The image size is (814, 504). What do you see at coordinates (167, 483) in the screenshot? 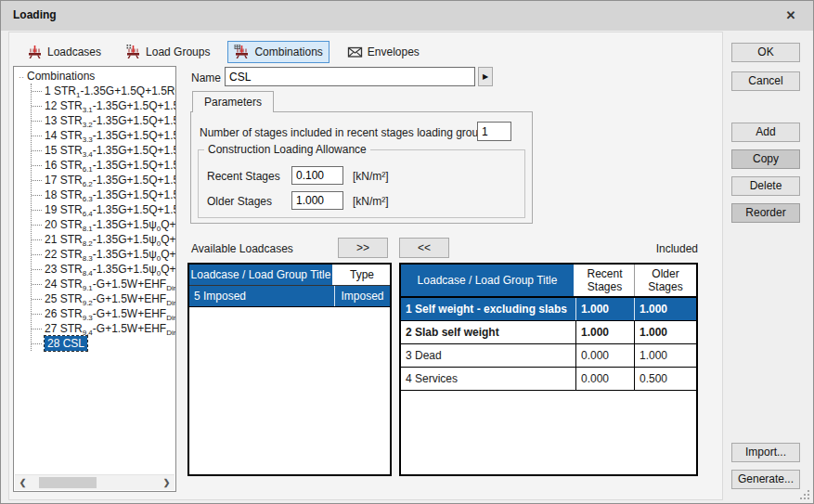
I see `scroll-right-icon: ❯` at bounding box center [167, 483].